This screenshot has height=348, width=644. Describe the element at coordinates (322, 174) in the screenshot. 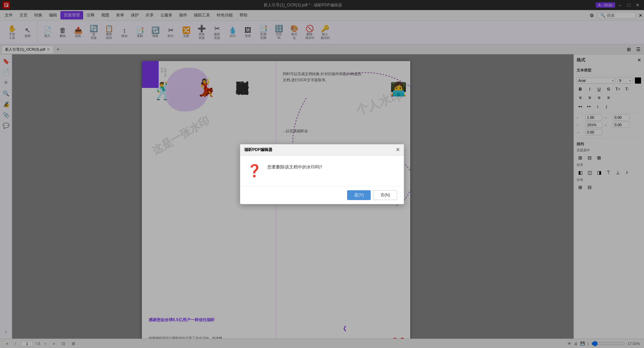

I see `dialog: 福昕PDF编辑器 ✕ ❓ 您要删除该文档中的水印吗? 是(Y) 否(N)` at that location.